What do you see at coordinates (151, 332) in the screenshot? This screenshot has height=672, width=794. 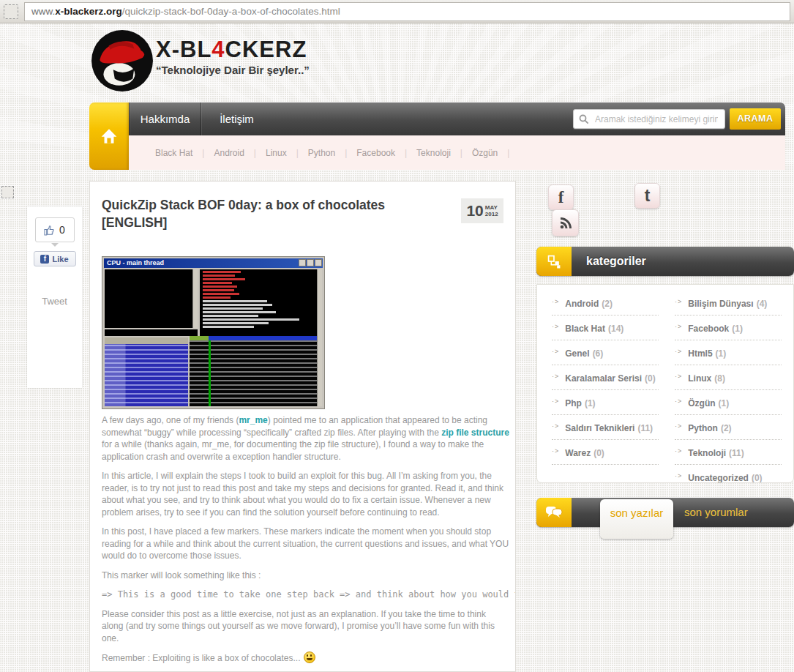 I see `debugger-panel-strip` at bounding box center [151, 332].